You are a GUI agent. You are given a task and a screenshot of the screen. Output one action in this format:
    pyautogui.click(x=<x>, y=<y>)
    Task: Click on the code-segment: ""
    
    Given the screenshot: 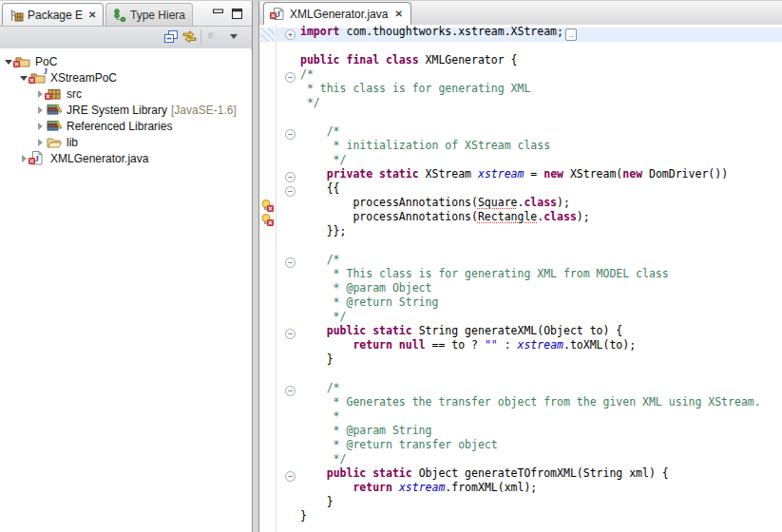 What is the action you would take?
    pyautogui.click(x=491, y=345)
    